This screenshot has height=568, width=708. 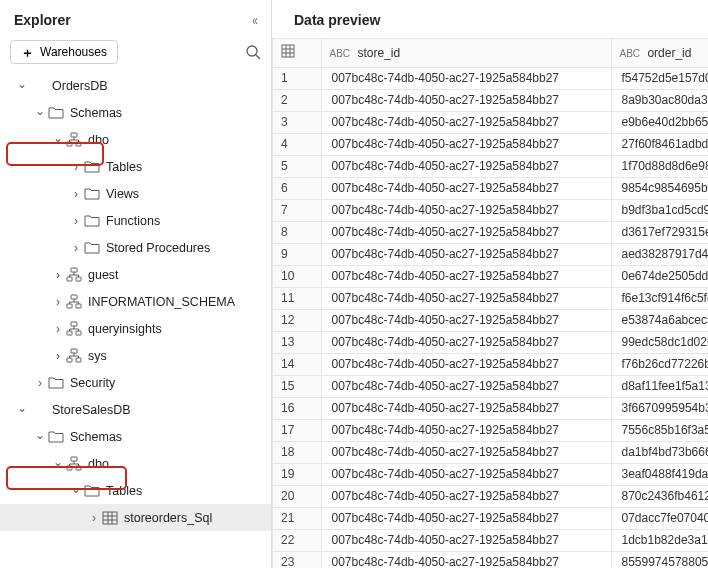 What do you see at coordinates (136, 140) in the screenshot?
I see `tree-node-ordersdb-dbo: dbo` at bounding box center [136, 140].